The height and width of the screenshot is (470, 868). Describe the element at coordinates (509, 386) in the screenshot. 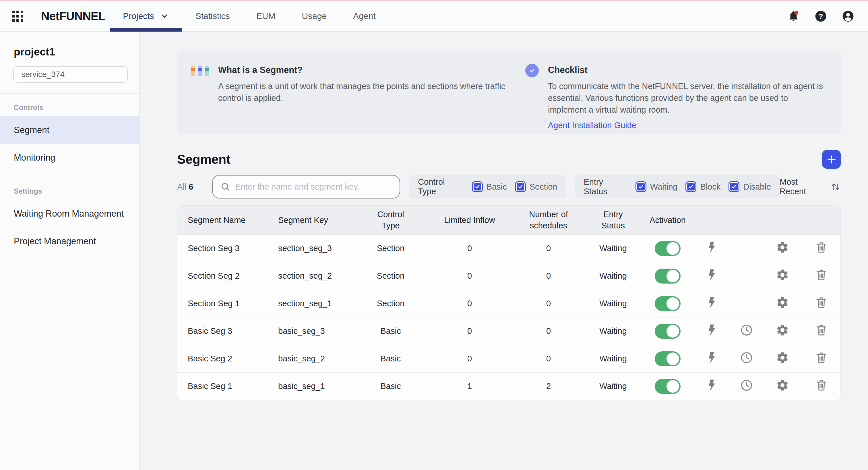

I see `table-row: Basic Seg 1basic_seg_1Basic12Waiting` at that location.